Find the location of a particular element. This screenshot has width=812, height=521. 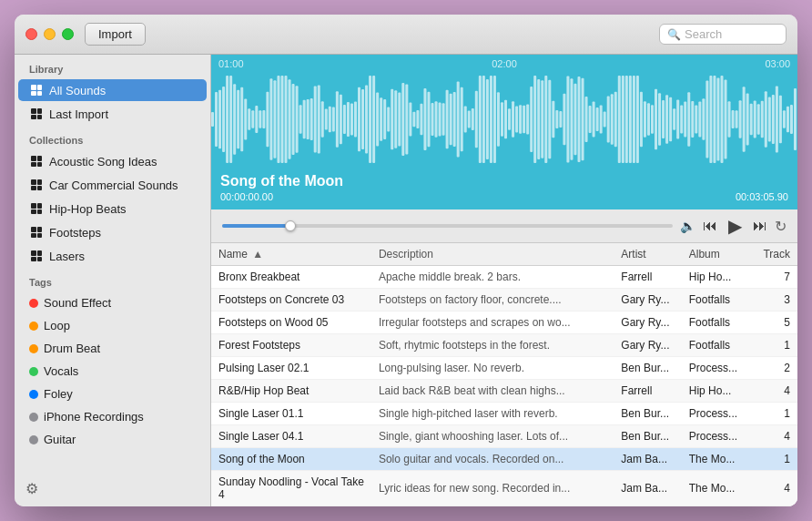

sidebar-item-label: Lasers is located at coordinates (67, 257).